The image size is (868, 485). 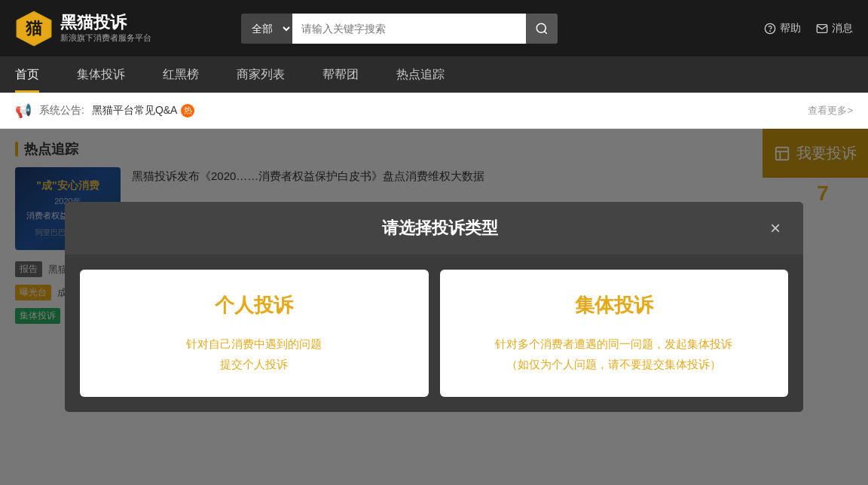 What do you see at coordinates (105, 29) in the screenshot?
I see `logo-text: 黑猫投诉 新浪旗下消费者服务平台` at bounding box center [105, 29].